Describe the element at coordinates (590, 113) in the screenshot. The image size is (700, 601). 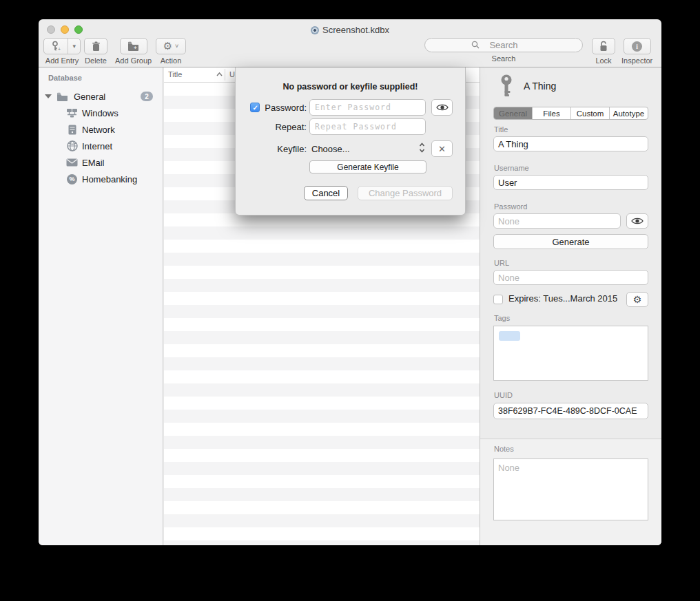
I see `tab-custom: Custom` at that location.